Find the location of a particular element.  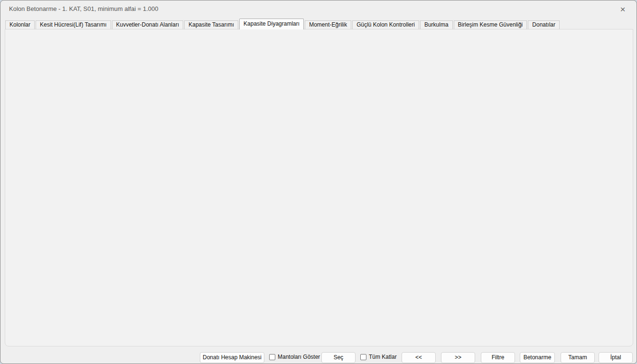

tab-kapasite-diyagramları: Kapasite Diyagramları is located at coordinates (272, 24).